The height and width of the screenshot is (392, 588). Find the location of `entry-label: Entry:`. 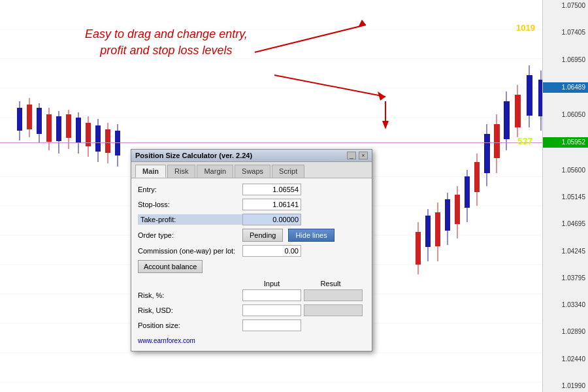

entry-label: Entry: is located at coordinates (190, 189).